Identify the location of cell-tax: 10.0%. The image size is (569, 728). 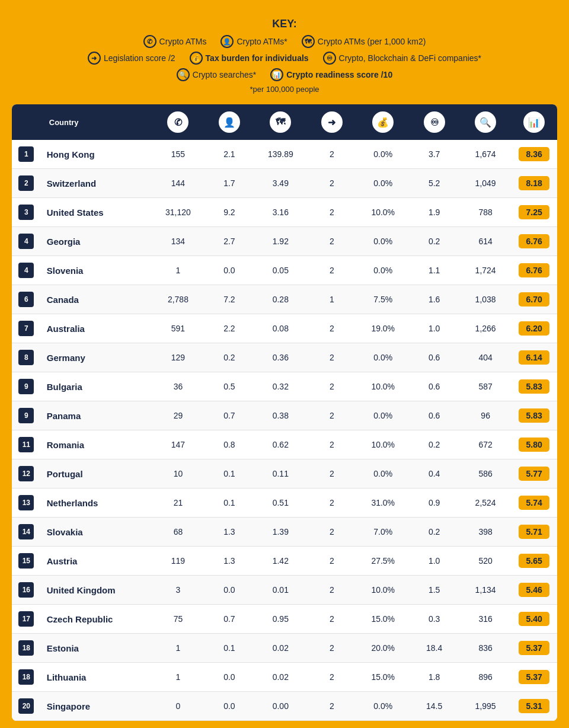
(383, 445).